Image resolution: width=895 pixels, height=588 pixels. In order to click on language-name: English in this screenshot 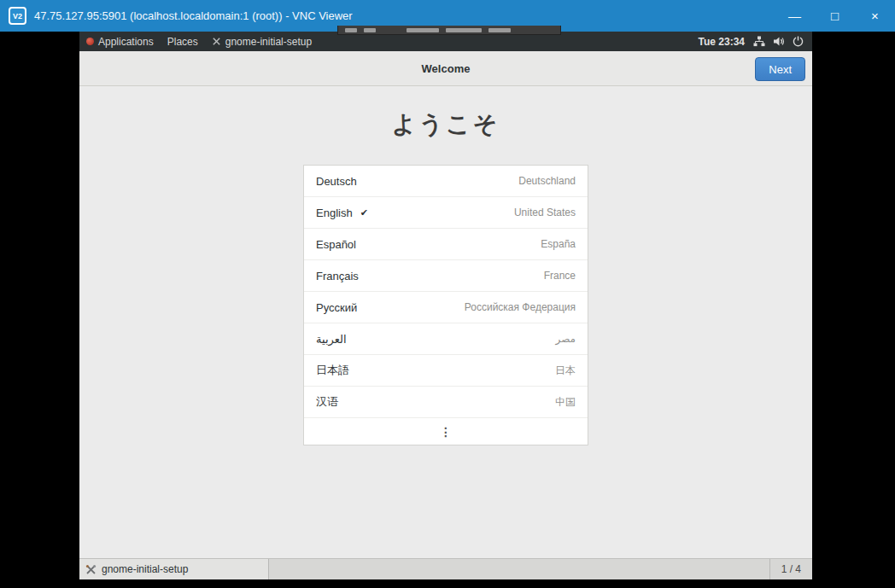, I will do `click(335, 213)`.